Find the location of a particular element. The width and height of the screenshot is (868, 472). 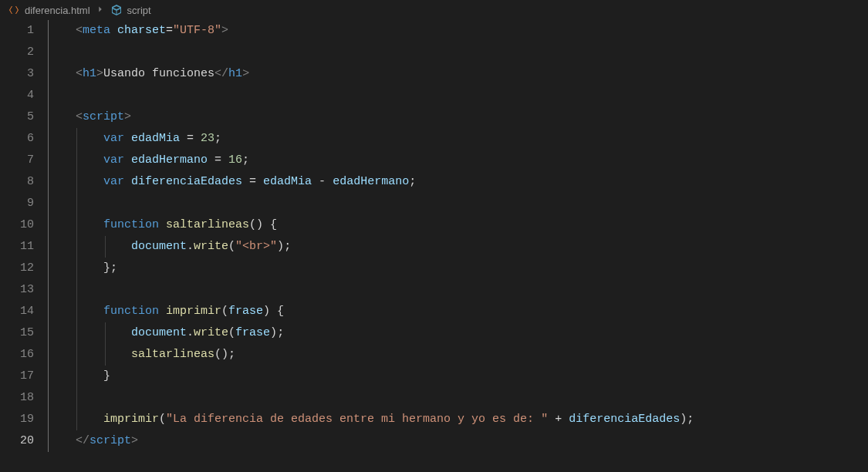

line-number-gutter: 1234567891011121314151617181920 is located at coordinates (24, 246).